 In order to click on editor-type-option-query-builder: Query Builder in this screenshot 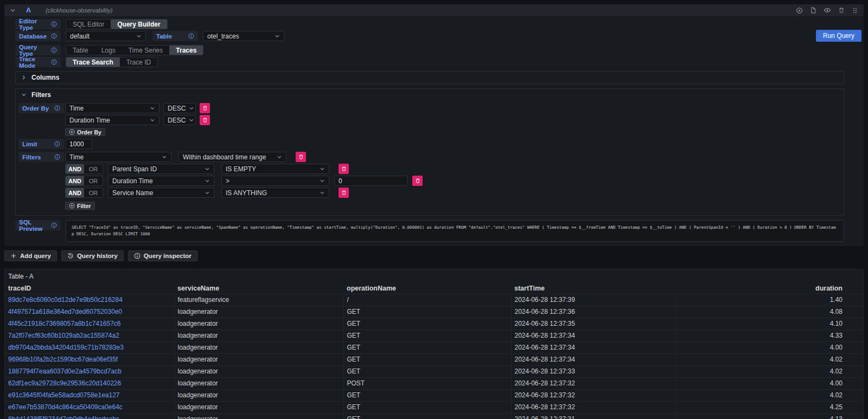, I will do `click(139, 24)`.